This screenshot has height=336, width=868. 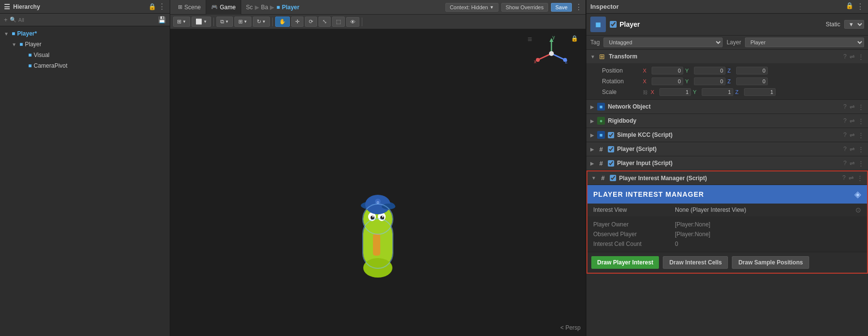 What do you see at coordinates (472, 7) in the screenshot?
I see `context-button: Context: Hidden ▼` at bounding box center [472, 7].